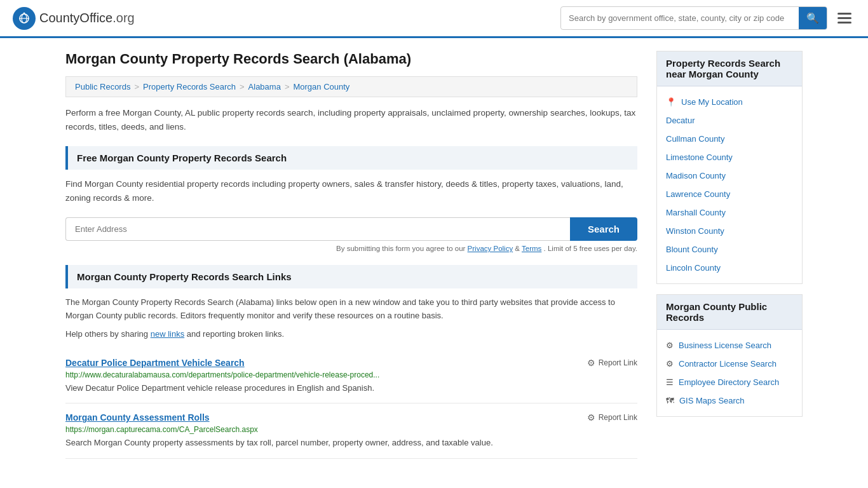 This screenshot has height=488, width=868. What do you see at coordinates (74, 18) in the screenshot?
I see `logo-area: CountyOffice.org` at bounding box center [74, 18].